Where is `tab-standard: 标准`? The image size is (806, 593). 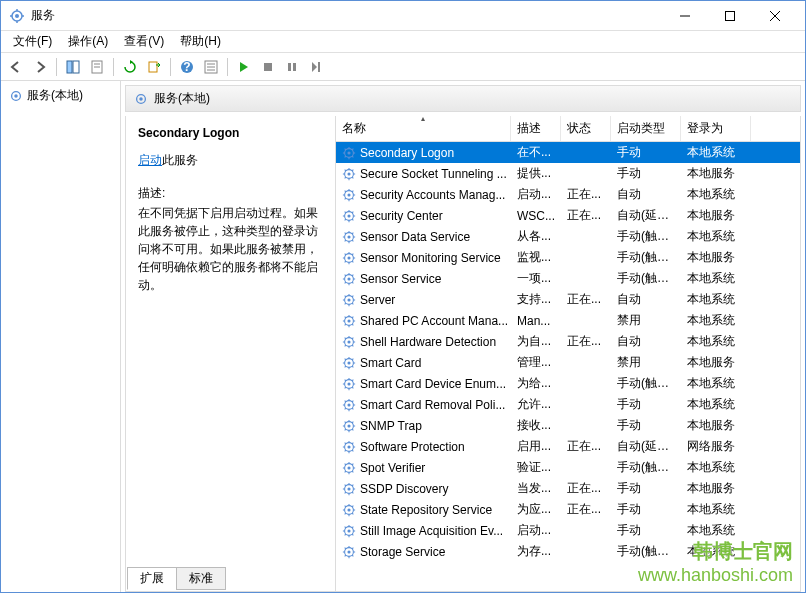 tab-standard: 标准 is located at coordinates (201, 578).